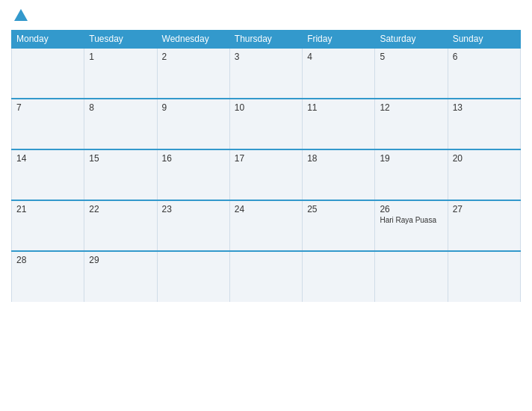 The height and width of the screenshot is (411, 532). What do you see at coordinates (193, 40) in the screenshot?
I see `weekday-header-wednesday: Wednesday` at bounding box center [193, 40].